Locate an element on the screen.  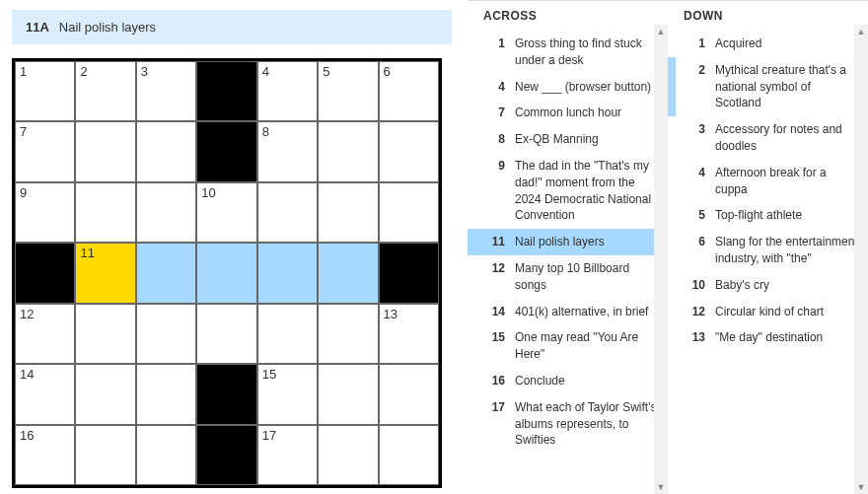
clue-number: 9 is located at coordinates (494, 191).